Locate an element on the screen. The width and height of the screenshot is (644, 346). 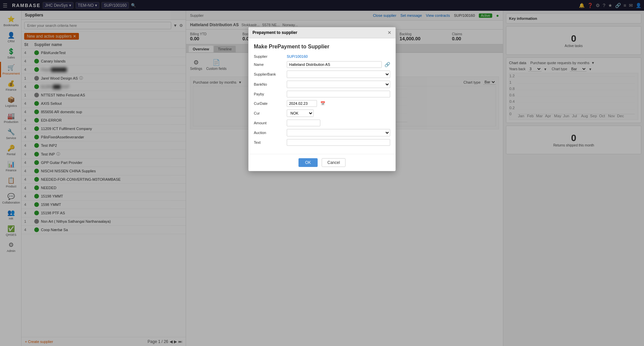
payby-field-row: Payby is located at coordinates (322, 94).